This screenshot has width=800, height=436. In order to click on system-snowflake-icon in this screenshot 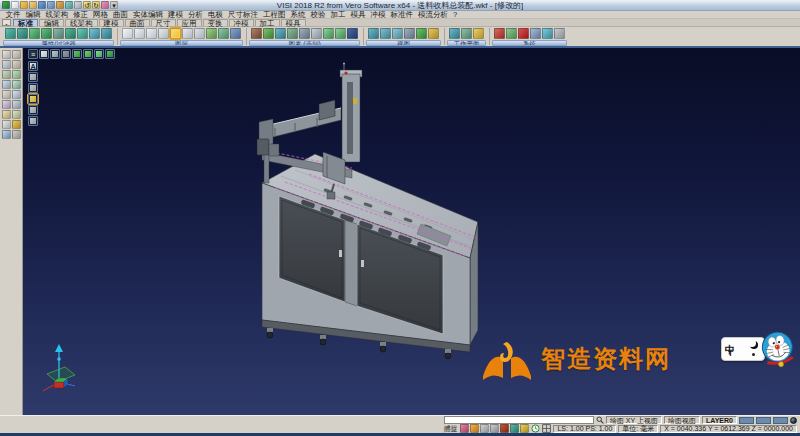, I will do `click(548, 34)`.